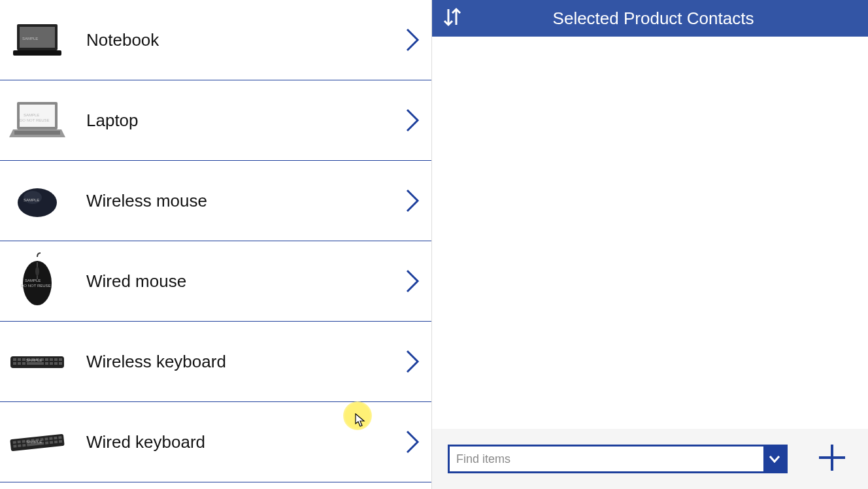 The height and width of the screenshot is (489, 868). I want to click on product-row-notebook: SAMPLE Notebook, so click(216, 41).